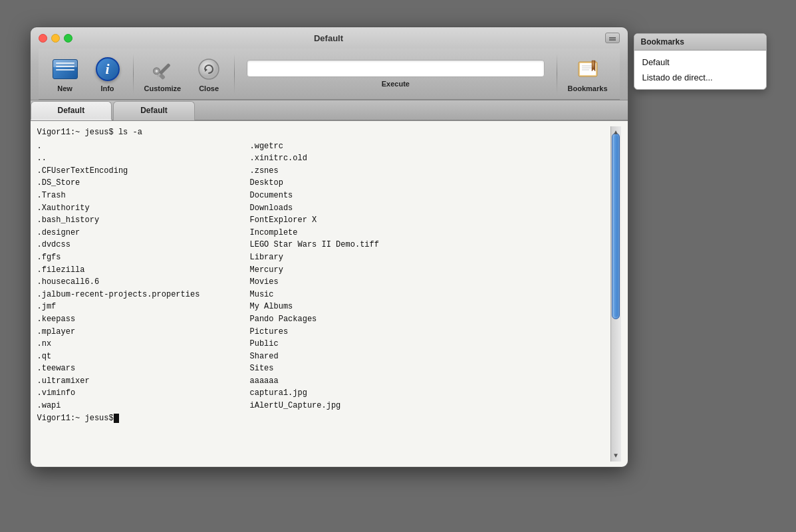  What do you see at coordinates (612, 38) in the screenshot?
I see `resize-button` at bounding box center [612, 38].